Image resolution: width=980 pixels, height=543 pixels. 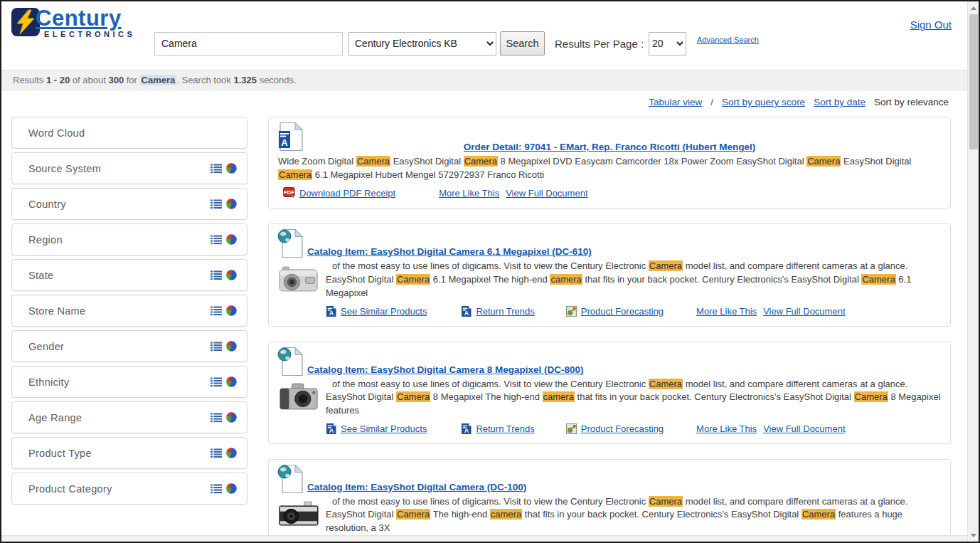 I want to click on download-pdf-receipt-link: Download PDF Receipt, so click(x=347, y=194).